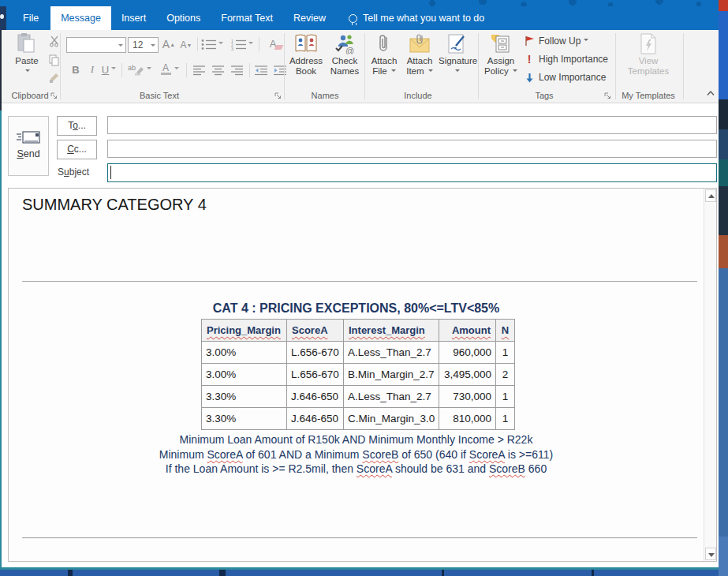 This screenshot has height=576, width=728. Describe the element at coordinates (212, 44) in the screenshot. I see `bullets-button` at that location.